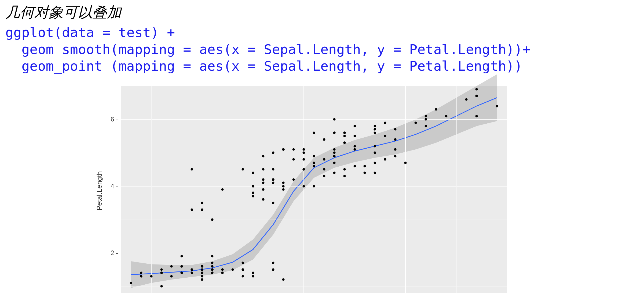 Image resolution: width=644 pixels, height=308 pixels. Describe the element at coordinates (113, 119) in the screenshot. I see `y-tick-label: 6 -` at that location.